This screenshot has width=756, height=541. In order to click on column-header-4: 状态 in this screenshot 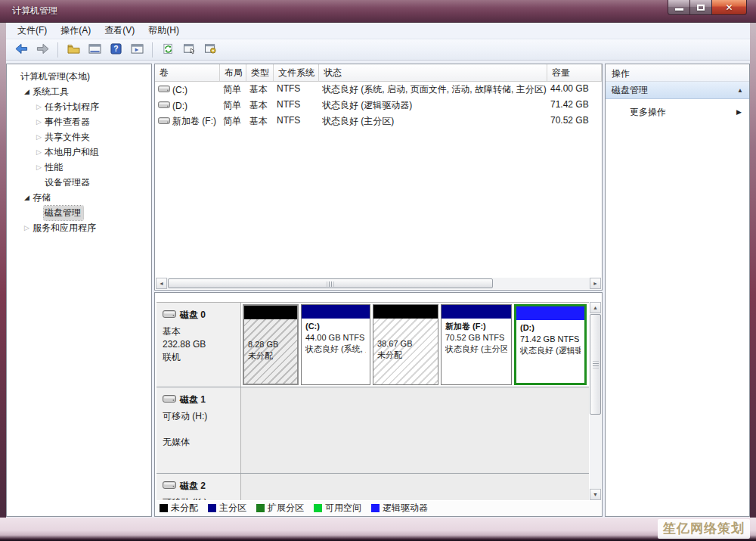, I will do `click(433, 73)`.